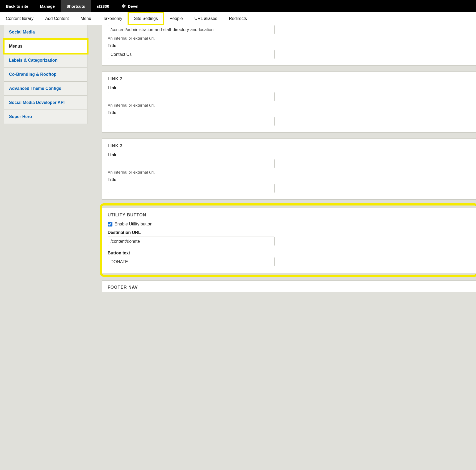 This screenshot has width=476, height=470. Describe the element at coordinates (289, 38) in the screenshot. I see `link1-link-help: An internal or external url.` at that location.